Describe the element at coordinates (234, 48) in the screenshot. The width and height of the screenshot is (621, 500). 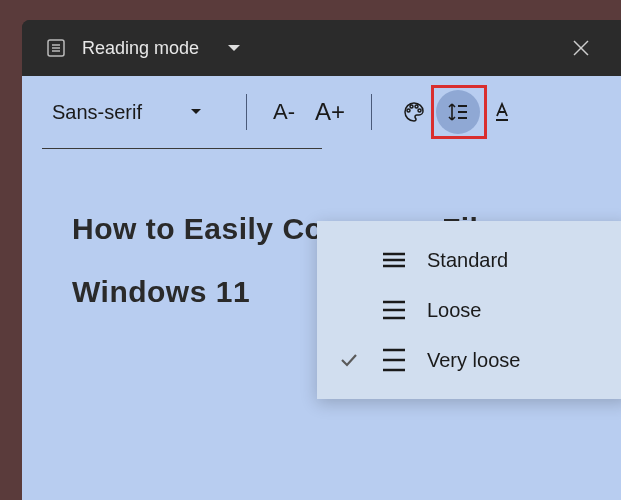
I see `mode-dropdown-button` at that location.